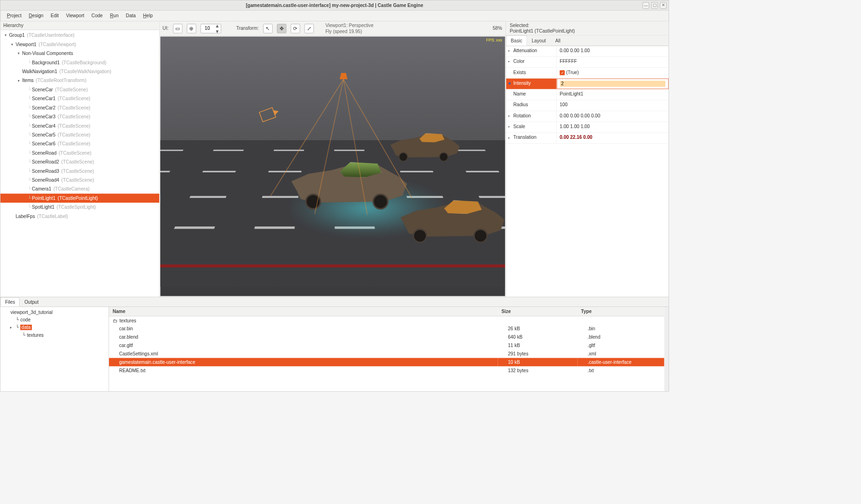 This screenshot has width=861, height=504. Describe the element at coordinates (387, 346) in the screenshot. I see `file-row-car-gltf: car.gltf11 kB.gltf` at that location.